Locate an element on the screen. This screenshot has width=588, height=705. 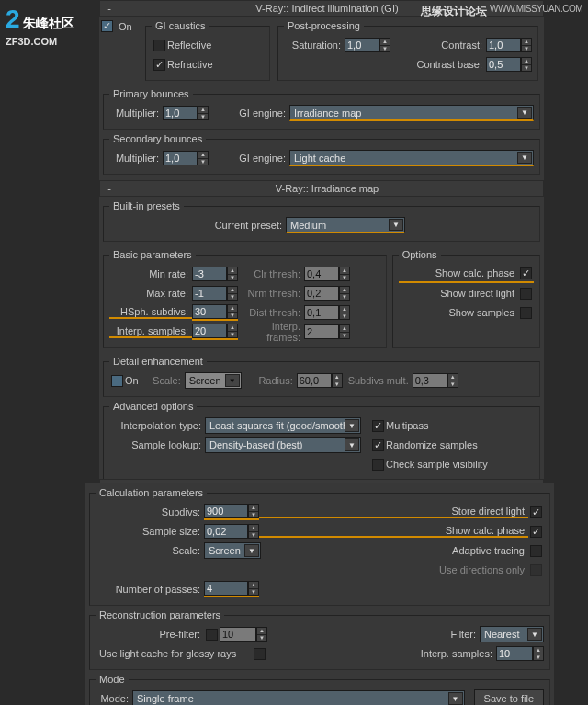
clr-label: Clr thresh: is located at coordinates (271, 274).